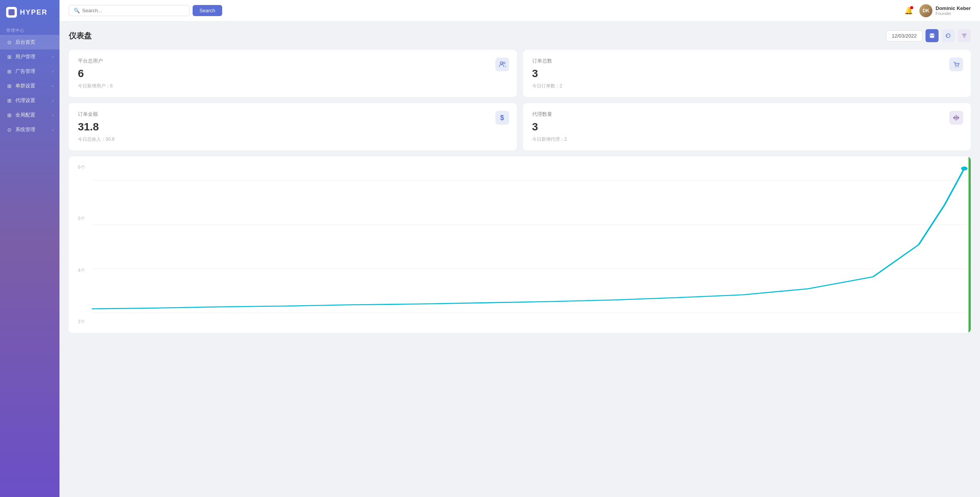 The image size is (980, 497). I want to click on stat-title: 平台总用户, so click(293, 61).